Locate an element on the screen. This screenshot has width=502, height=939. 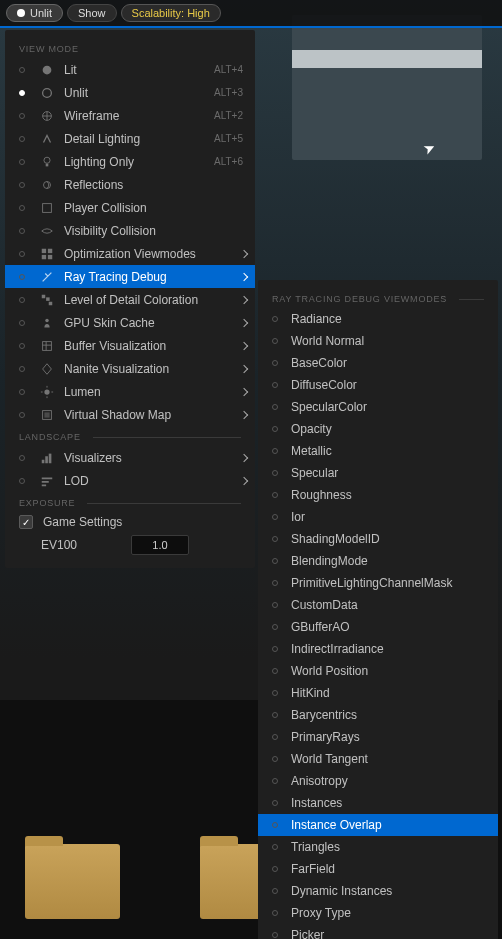
submenu-item-specular: Specular is located at coordinates (378, 473).